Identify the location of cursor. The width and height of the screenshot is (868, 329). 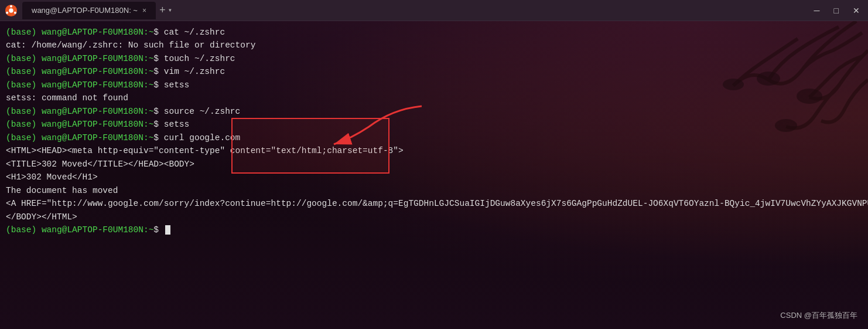
(168, 230).